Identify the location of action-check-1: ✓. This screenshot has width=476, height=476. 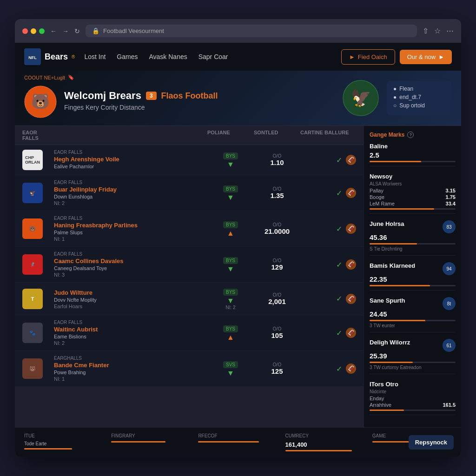
(339, 193).